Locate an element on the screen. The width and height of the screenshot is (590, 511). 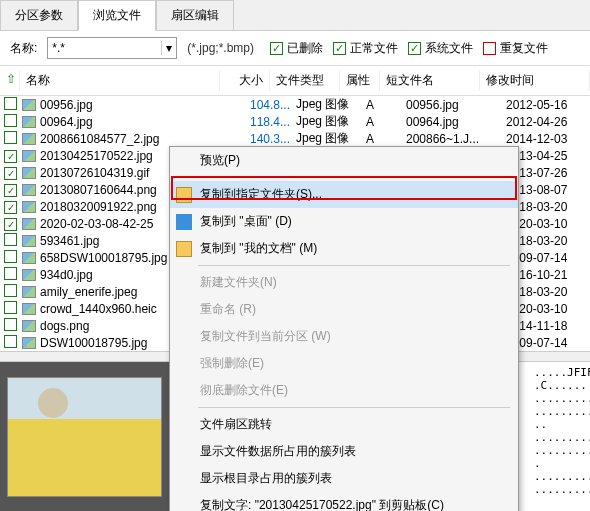
file-row: 2008661084577_2.jpg140.3...Jpeg 图像A20086… is located at coordinates (295, 138).